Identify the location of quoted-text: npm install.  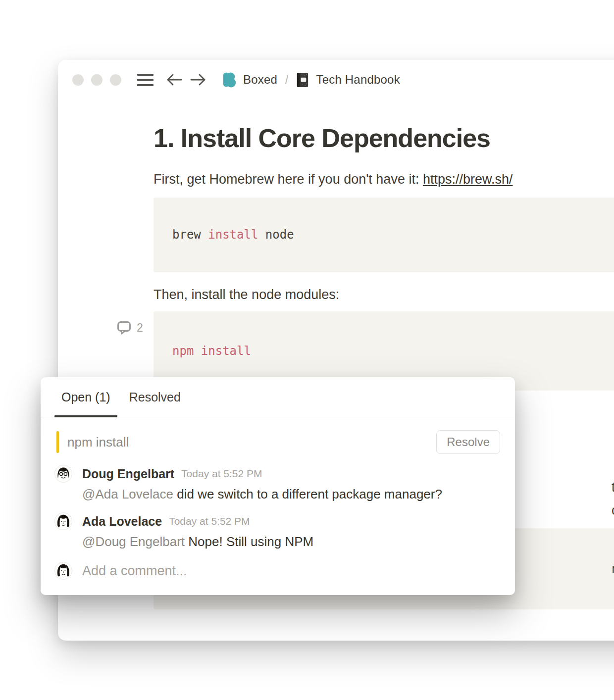
(98, 443).